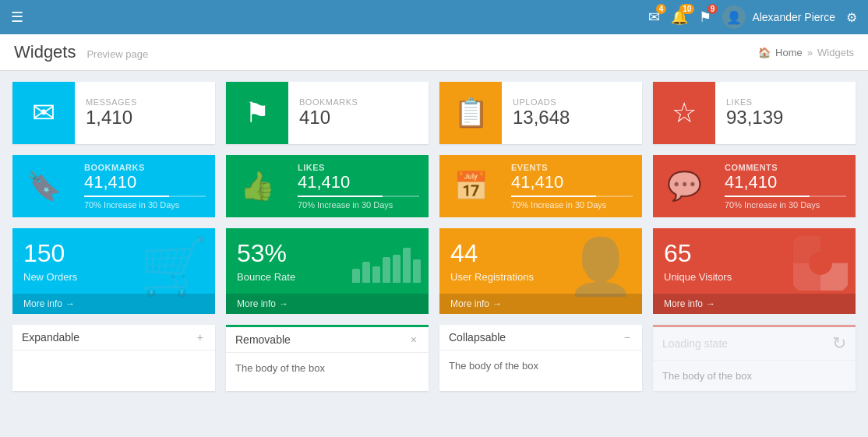  Describe the element at coordinates (257, 113) in the screenshot. I see `flag-stat-icon: ⚑` at that location.